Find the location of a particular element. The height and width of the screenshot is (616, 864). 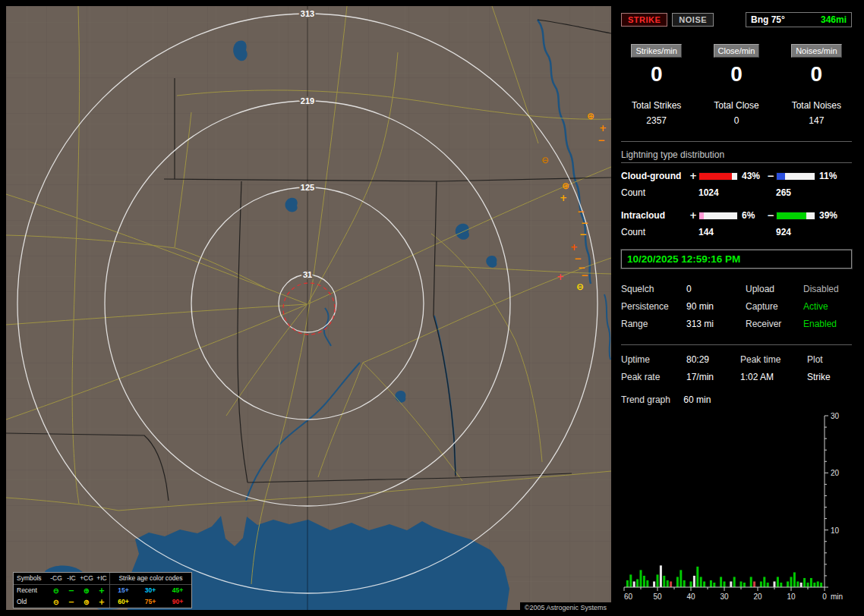

upload-label: Upload is located at coordinates (774, 289).